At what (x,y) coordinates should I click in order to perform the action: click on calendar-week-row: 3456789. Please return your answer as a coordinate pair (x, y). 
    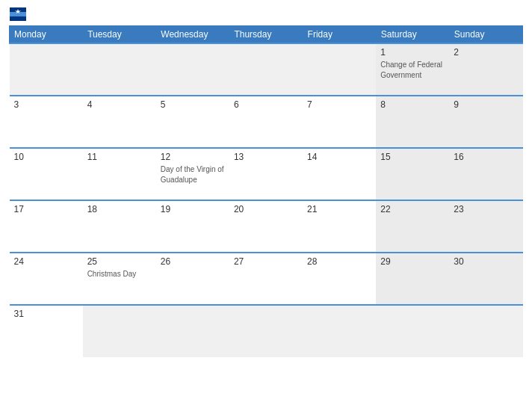
    Looking at the image, I should click on (266, 122).